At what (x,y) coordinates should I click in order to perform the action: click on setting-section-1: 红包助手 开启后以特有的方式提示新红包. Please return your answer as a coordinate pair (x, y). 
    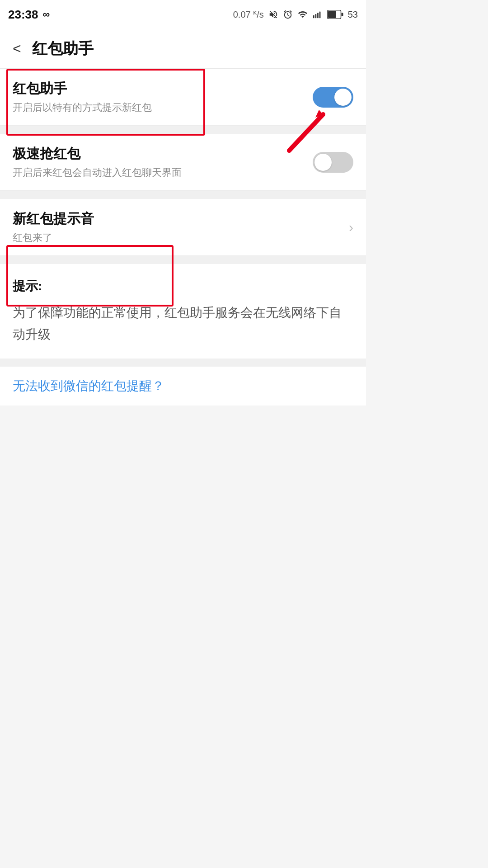
    Looking at the image, I should click on (183, 97).